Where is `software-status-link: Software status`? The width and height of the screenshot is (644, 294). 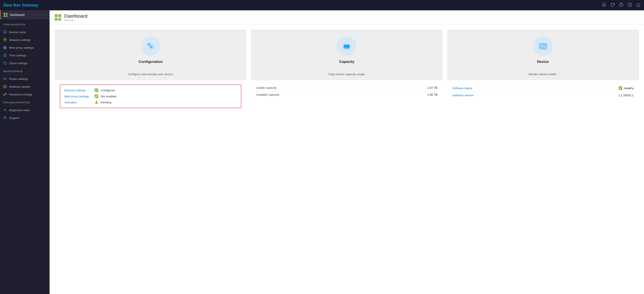
software-status-link: Software status is located at coordinates (462, 88).